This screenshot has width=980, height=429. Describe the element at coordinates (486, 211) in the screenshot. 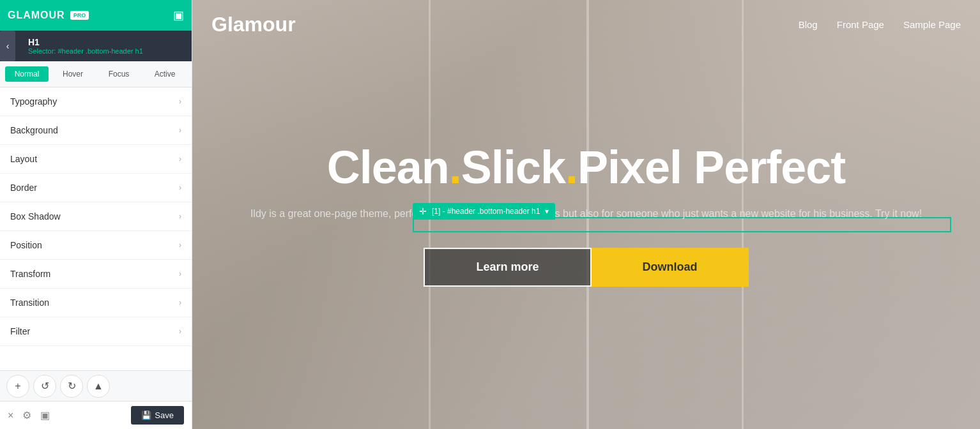

I see `selector-bar-label: [1] - #header .bottom-header h1` at that location.